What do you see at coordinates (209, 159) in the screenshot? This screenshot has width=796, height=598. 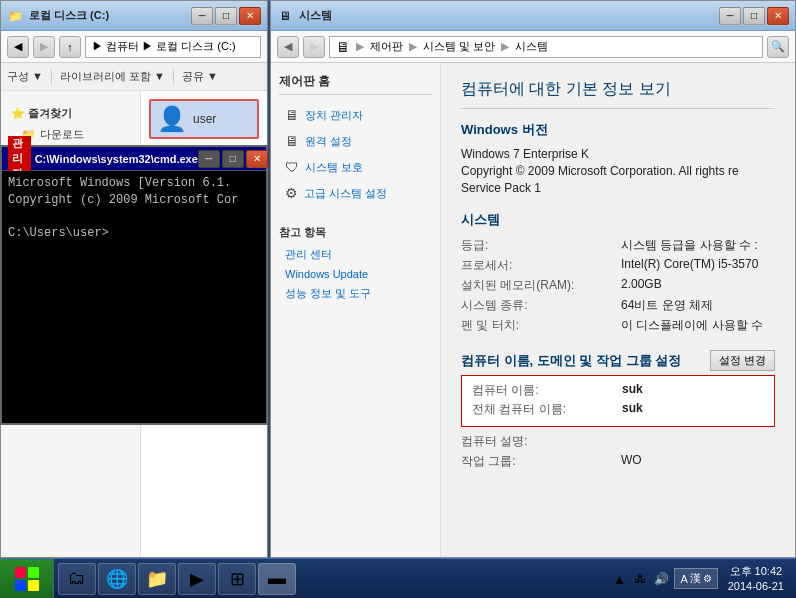 I see `cmd-minimize-button: ─` at bounding box center [209, 159].